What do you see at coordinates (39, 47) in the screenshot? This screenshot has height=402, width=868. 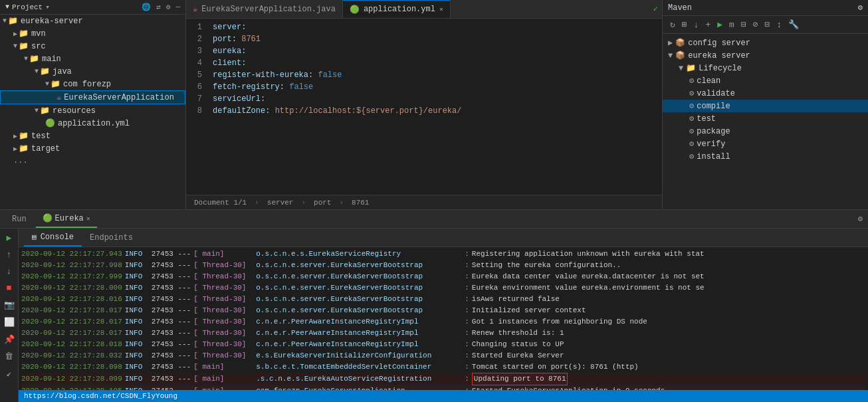 I see `tree-label: src` at bounding box center [39, 47].